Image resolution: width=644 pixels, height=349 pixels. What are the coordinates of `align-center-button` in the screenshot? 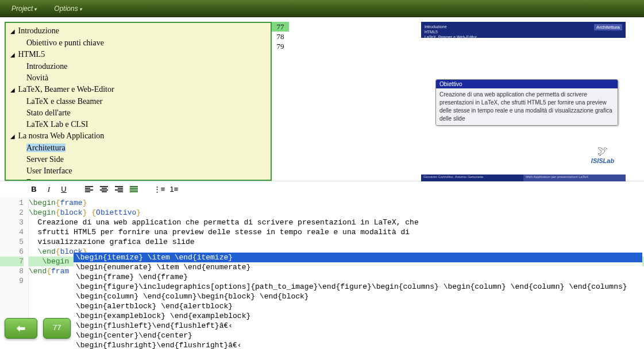 It's located at (104, 189).